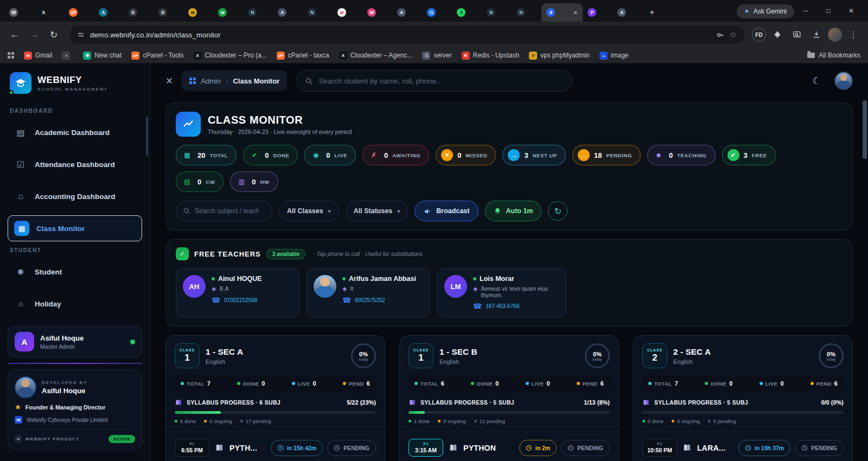  I want to click on browser-tab: G ✕, so click(437, 12).